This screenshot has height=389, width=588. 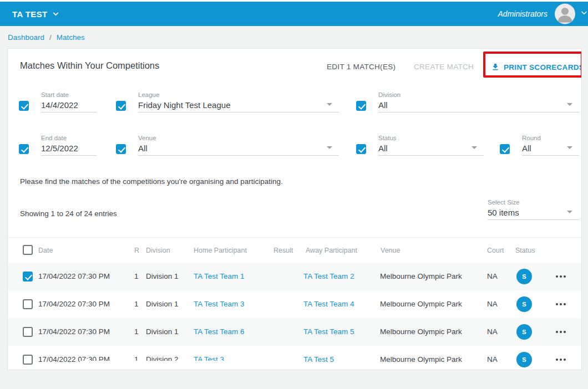 What do you see at coordinates (479, 102) in the screenshot?
I see `filter-field: DivisionAll` at bounding box center [479, 102].